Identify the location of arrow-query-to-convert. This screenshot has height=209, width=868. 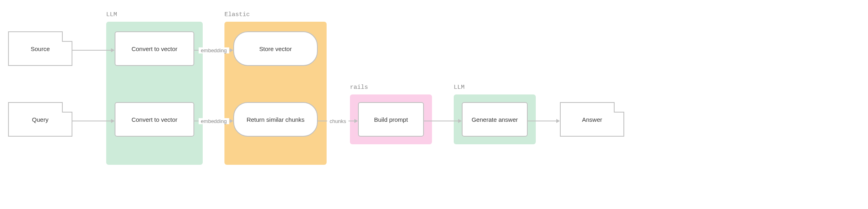
(93, 121).